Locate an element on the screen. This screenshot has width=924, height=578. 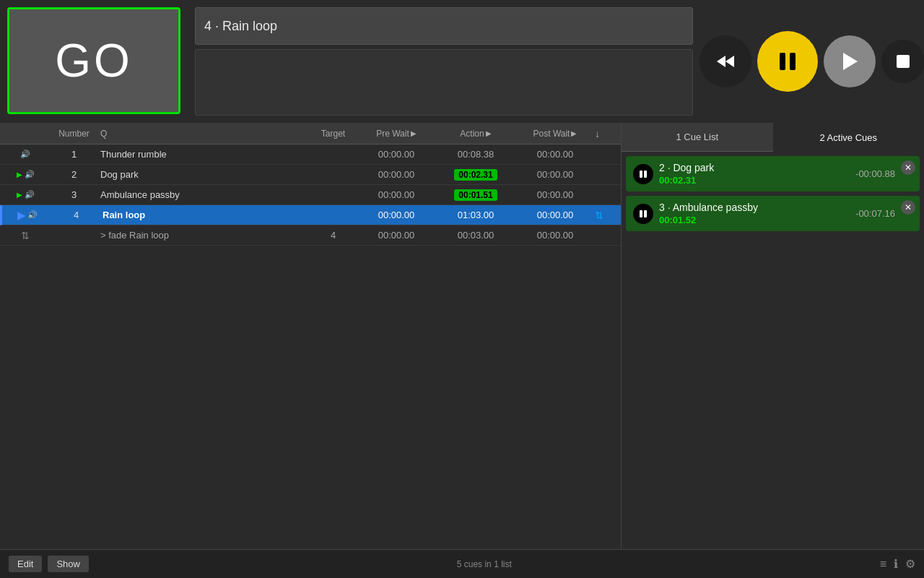
cue-2-close-button: ✕ is located at coordinates (908, 168).